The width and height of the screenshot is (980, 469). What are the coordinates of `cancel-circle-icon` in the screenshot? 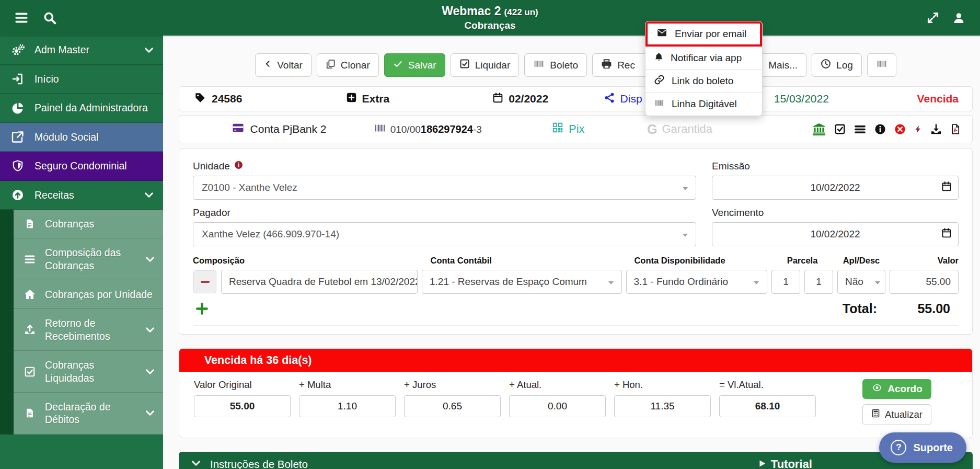 It's located at (900, 129).